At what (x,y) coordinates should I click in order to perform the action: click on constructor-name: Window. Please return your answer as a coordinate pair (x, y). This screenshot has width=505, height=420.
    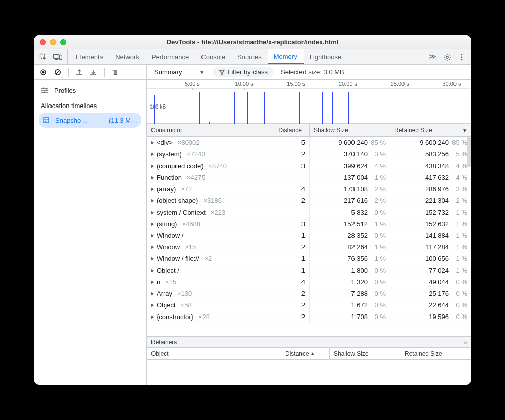
    Looking at the image, I should click on (168, 247).